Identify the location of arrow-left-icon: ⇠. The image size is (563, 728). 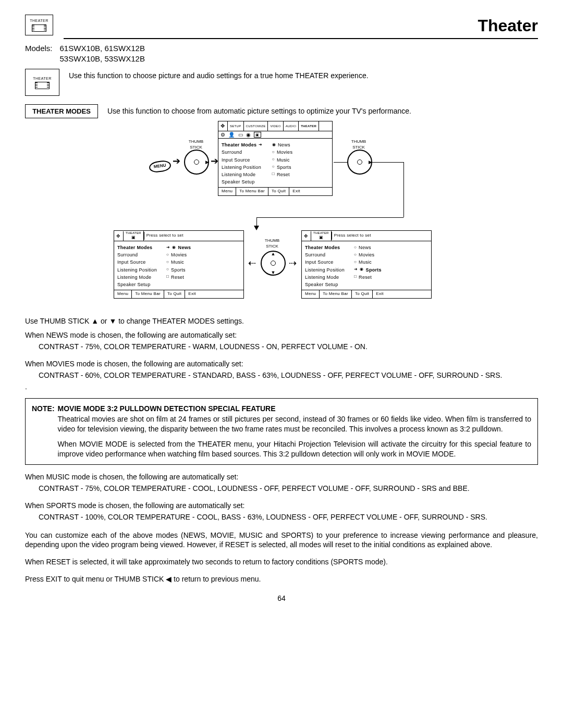
(252, 263).